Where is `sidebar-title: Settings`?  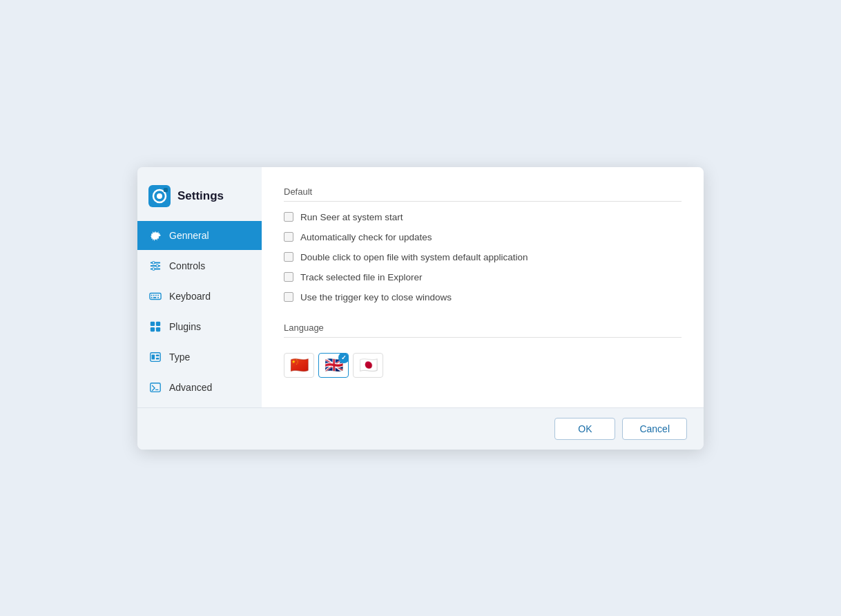 sidebar-title: Settings is located at coordinates (200, 196).